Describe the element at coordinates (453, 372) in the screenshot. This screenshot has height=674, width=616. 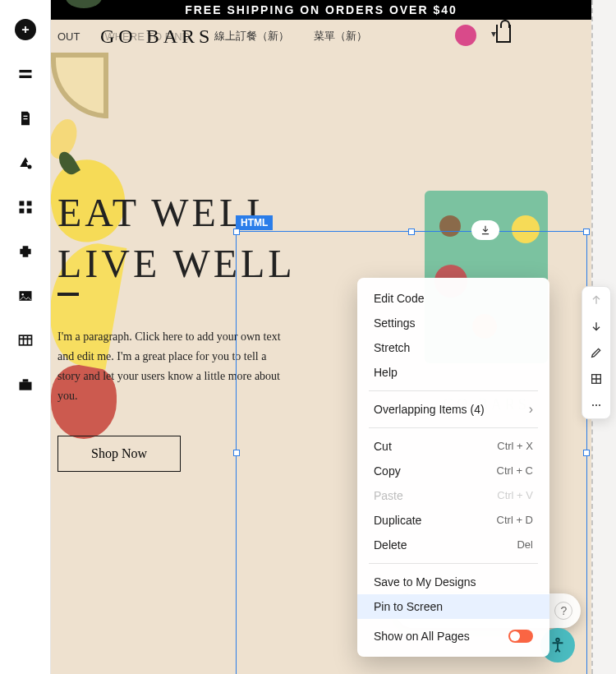
I see `menu-help: Help` at that location.